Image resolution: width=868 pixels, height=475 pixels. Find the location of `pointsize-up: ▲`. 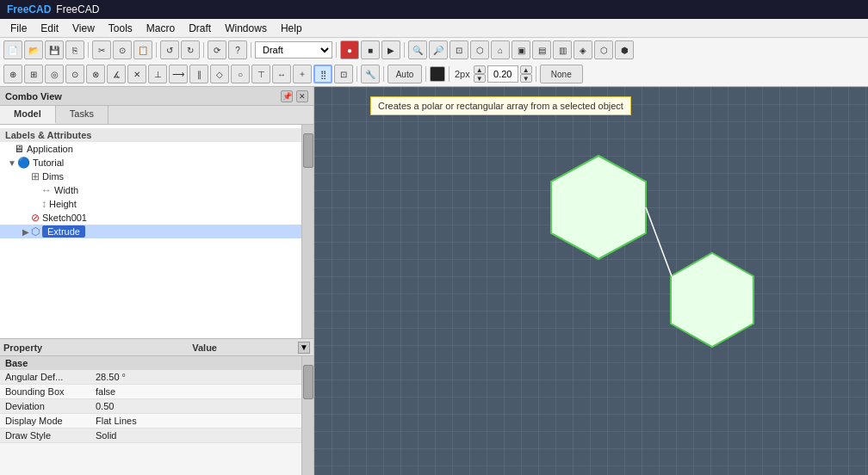

pointsize-up: ▲ is located at coordinates (526, 70).